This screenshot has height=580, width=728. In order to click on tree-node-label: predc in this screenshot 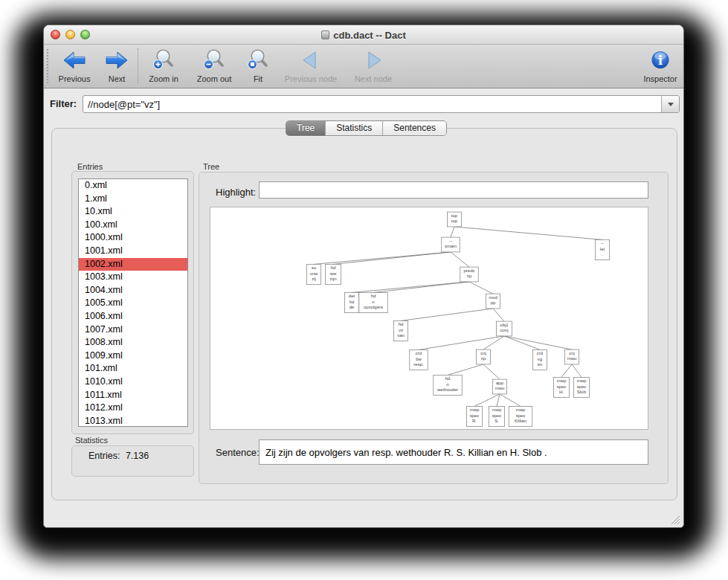, I will do `click(468, 271)`.